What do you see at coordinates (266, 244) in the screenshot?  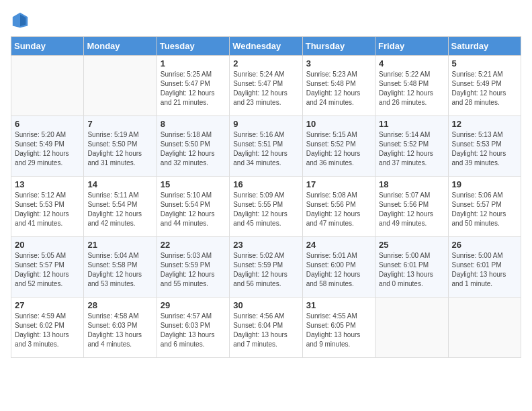 I see `day-number: 23` at bounding box center [266, 244].